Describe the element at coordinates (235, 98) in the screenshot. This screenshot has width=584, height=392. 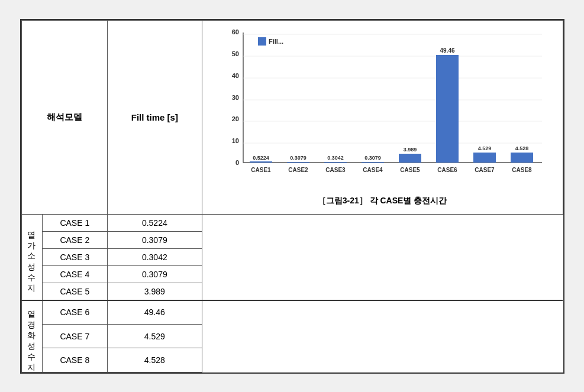
I see `svg-text: 30` at that location.